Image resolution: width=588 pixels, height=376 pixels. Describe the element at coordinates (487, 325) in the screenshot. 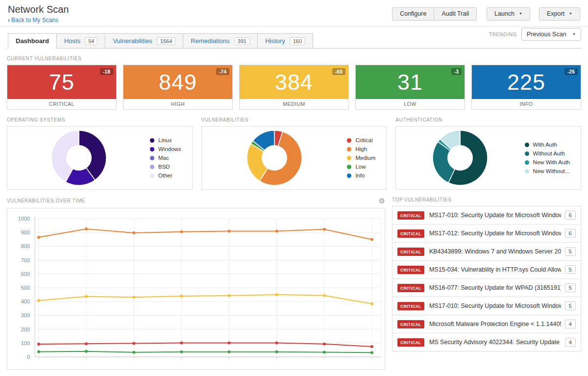

I see `vulnerability-row: CRITICAL Microsoft Malware Protection En…` at that location.